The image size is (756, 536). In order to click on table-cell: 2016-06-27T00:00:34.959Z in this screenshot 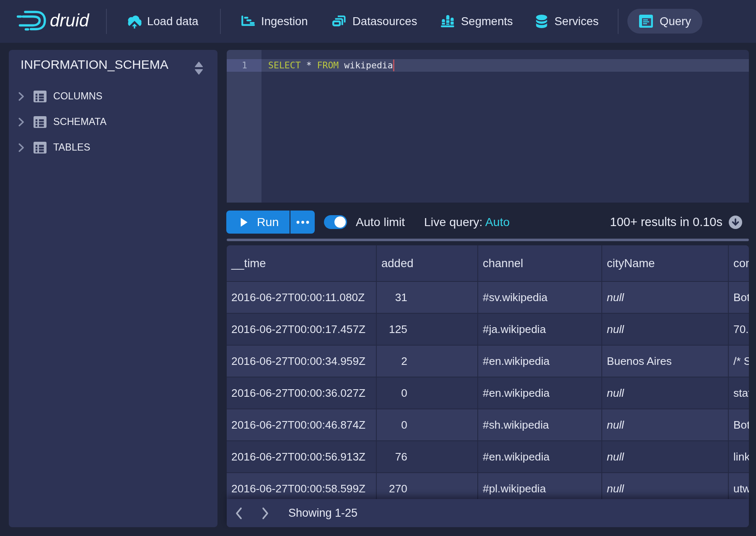, I will do `click(302, 362)`.